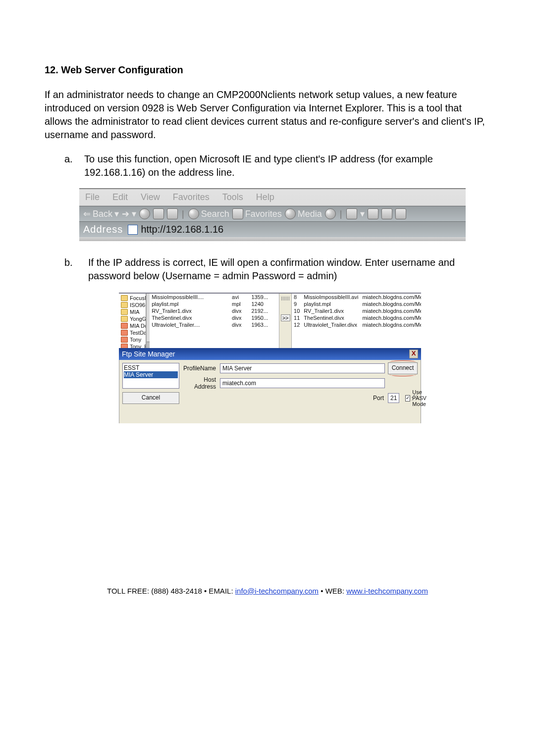  I want to click on step-b-marker: b., so click(74, 269).